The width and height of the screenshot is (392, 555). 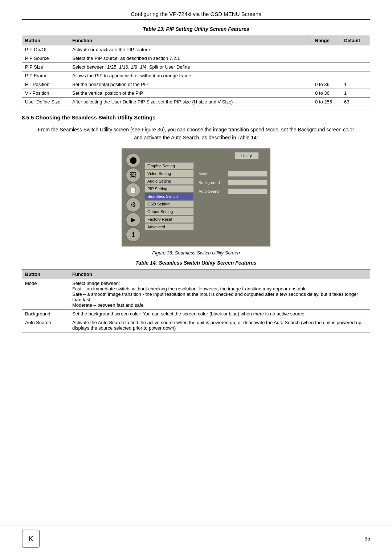 What do you see at coordinates (196, 197) in the screenshot?
I see `osd-screen: Utility ⬤ 🖼 📋 ⚙ ▶ ℹ Graphic SettingVideo…` at bounding box center [196, 197].